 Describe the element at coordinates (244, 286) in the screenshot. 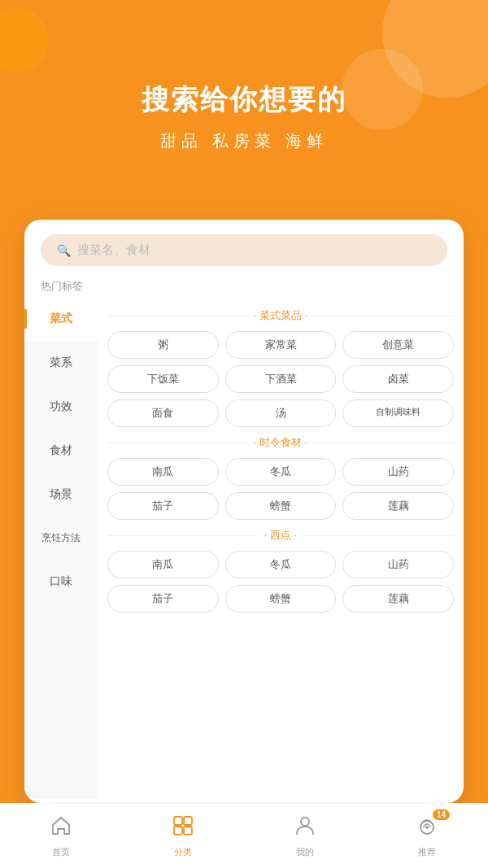

I see `hot-tags-label: 热门标签` at that location.